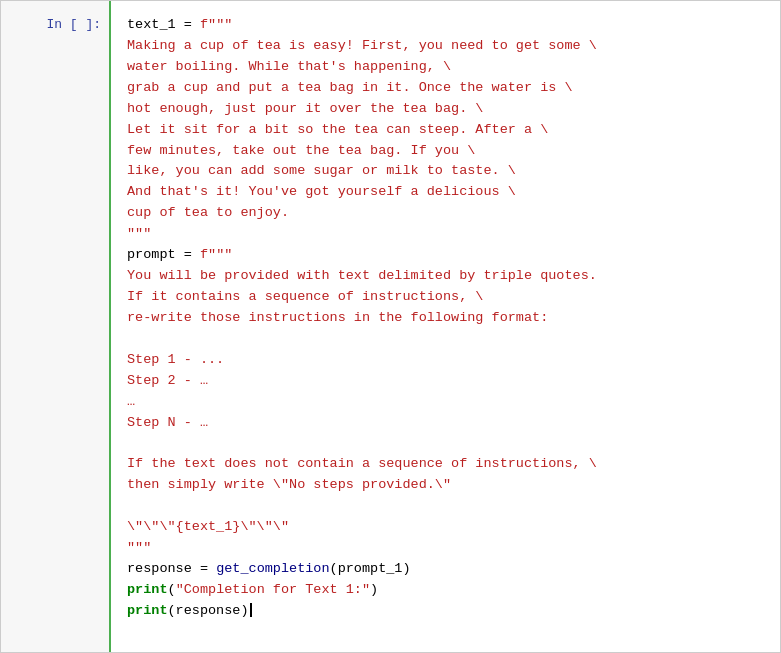 This screenshot has height=653, width=781. What do you see at coordinates (448, 276) in the screenshot?
I see `code-line: You will be provided with text delimited…` at bounding box center [448, 276].